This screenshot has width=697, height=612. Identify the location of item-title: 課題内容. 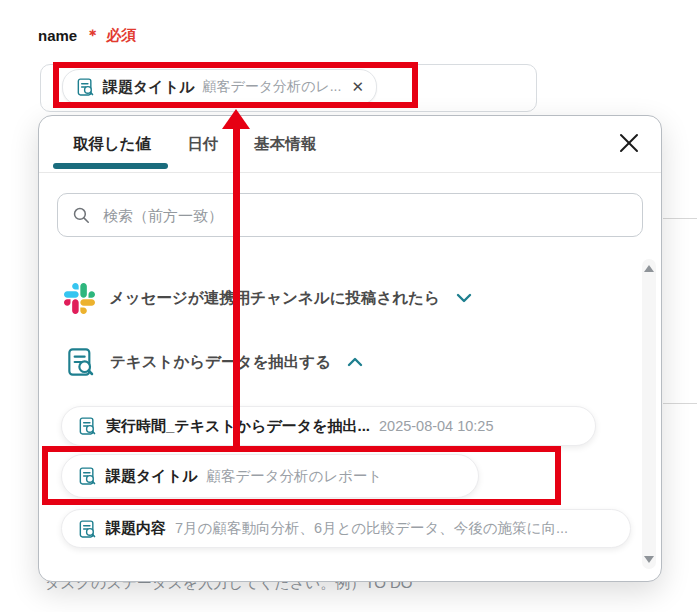
(136, 528).